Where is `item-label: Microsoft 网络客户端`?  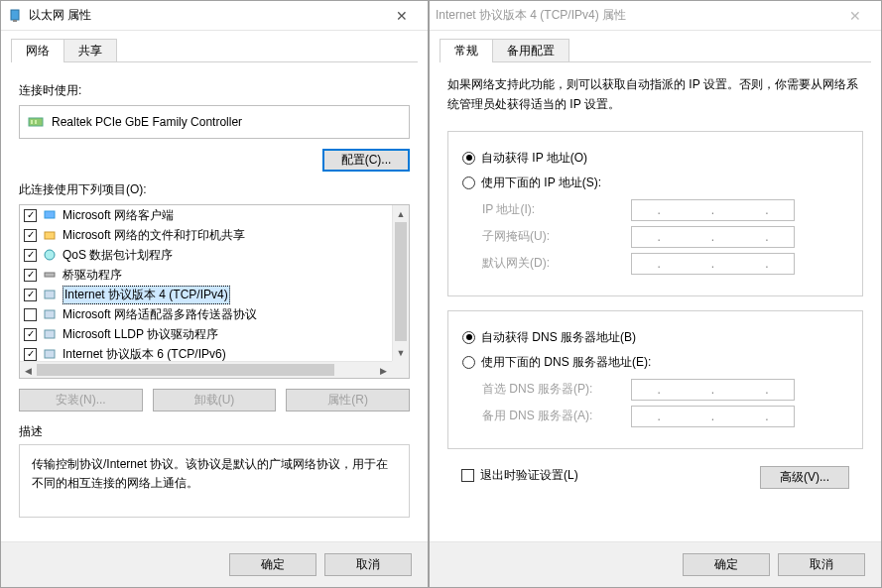 item-label: Microsoft 网络客户端 is located at coordinates (118, 216).